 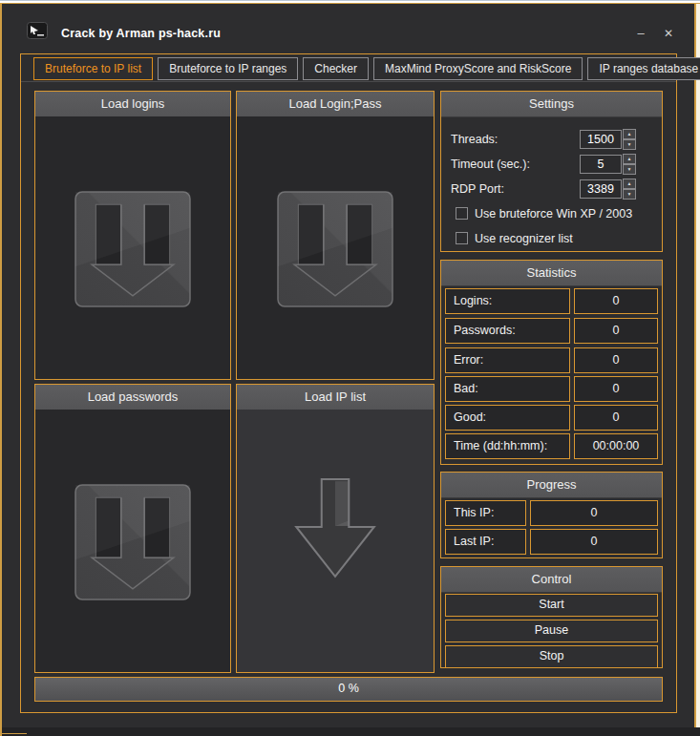 What do you see at coordinates (508, 361) in the screenshot?
I see `stat-error-label: Error:` at bounding box center [508, 361].